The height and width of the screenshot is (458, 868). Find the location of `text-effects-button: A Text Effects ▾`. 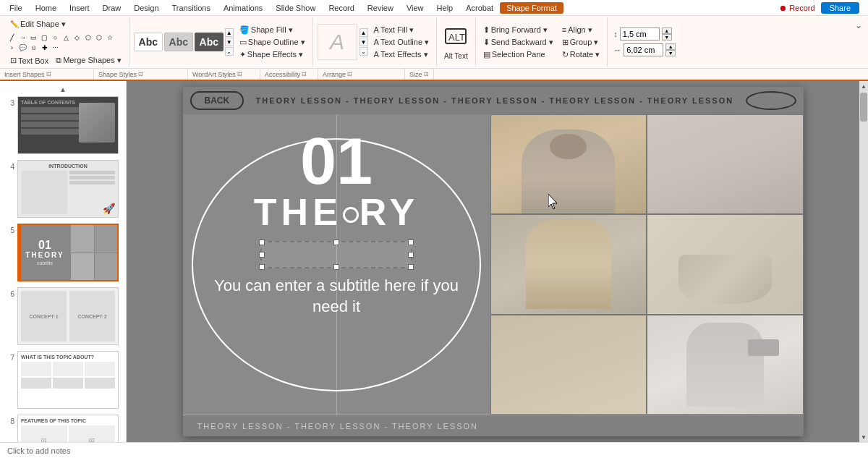

text-effects-button: A Text Effects ▾ is located at coordinates (401, 55).